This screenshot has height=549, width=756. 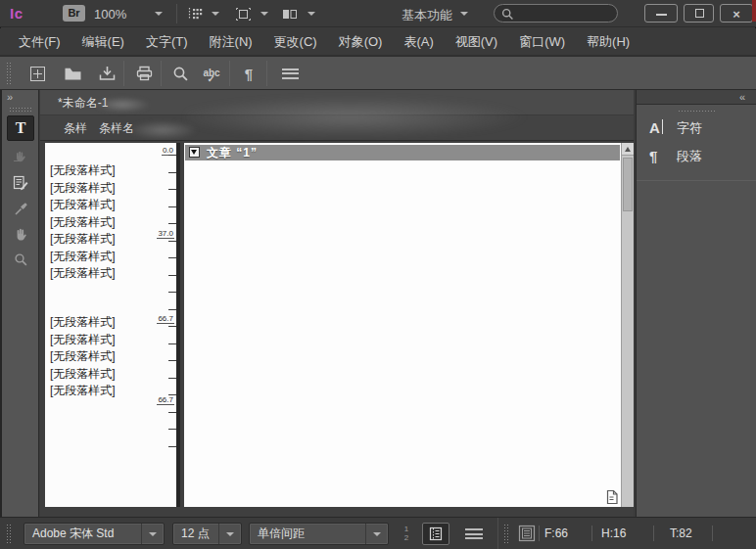 What do you see at coordinates (75, 128) in the screenshot?
I see `view-tab-galley: 条样` at bounding box center [75, 128].